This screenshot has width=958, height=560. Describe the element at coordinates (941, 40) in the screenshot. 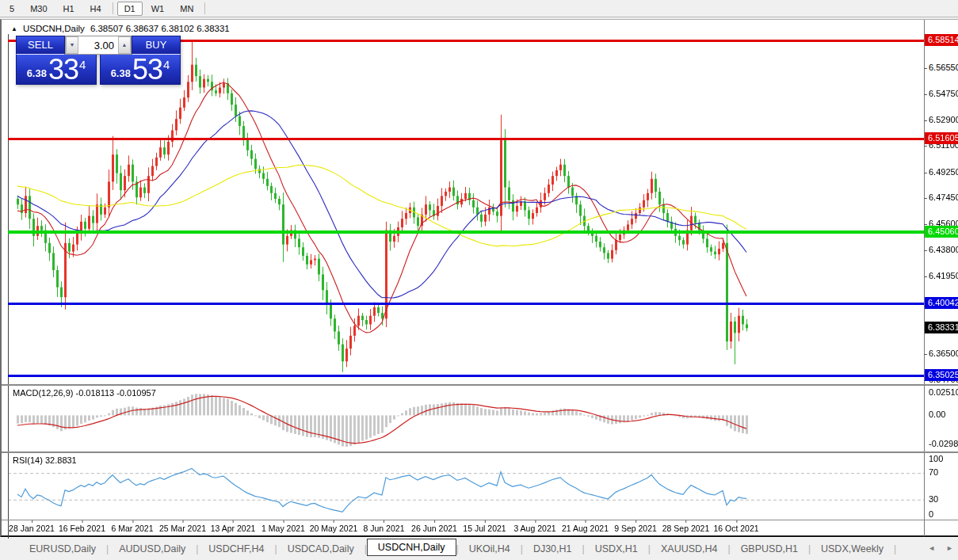

I see `price-level-badge: 6.58514` at that location.